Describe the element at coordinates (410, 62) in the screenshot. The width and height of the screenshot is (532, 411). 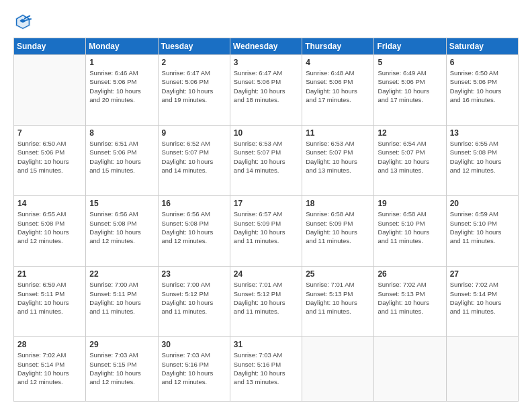
I see `day-number: 5` at that location.